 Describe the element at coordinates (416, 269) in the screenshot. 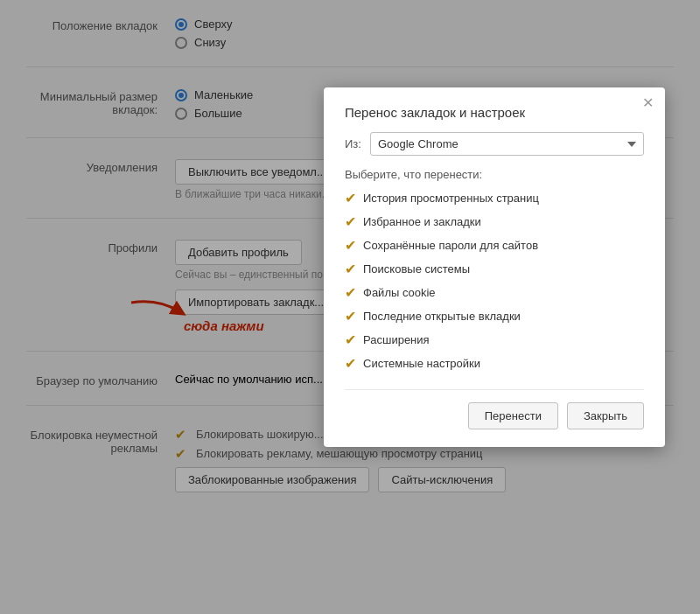

I see `checkbox-search-engines-label: Поисковые системы` at that location.